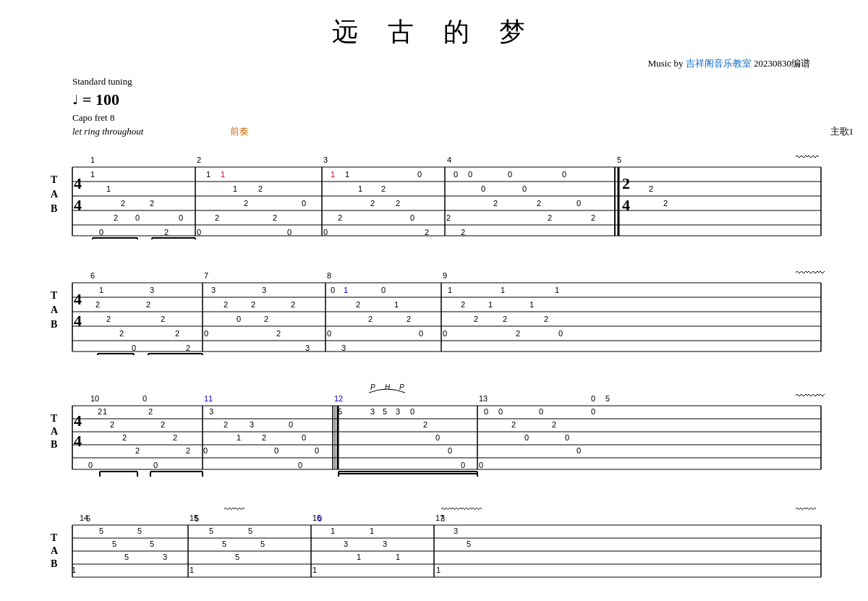 The height and width of the screenshot is (601, 868). Describe the element at coordinates (483, 398) in the screenshot. I see `svg-text: 13` at that location.